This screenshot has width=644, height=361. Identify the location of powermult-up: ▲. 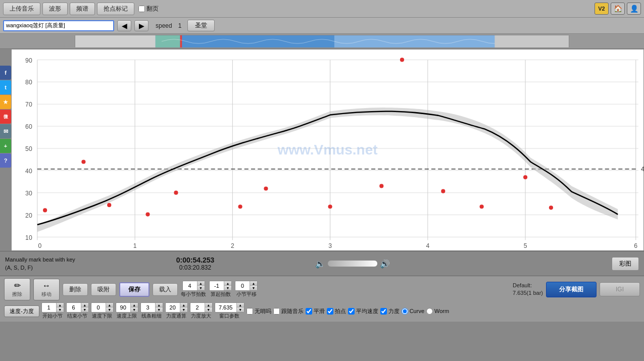
(209, 305).